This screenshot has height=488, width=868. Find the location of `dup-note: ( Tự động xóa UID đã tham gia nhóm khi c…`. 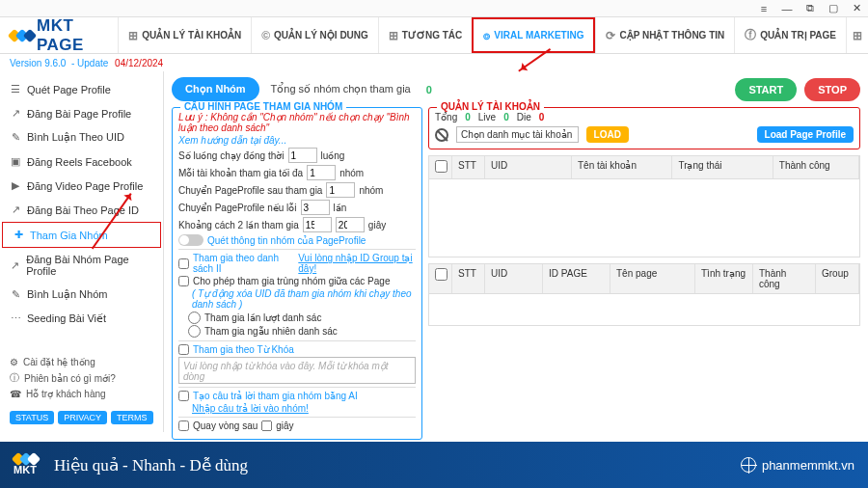

dup-note: ( Tự động xóa UID đã tham gia nhóm khi c… is located at coordinates (304, 299).